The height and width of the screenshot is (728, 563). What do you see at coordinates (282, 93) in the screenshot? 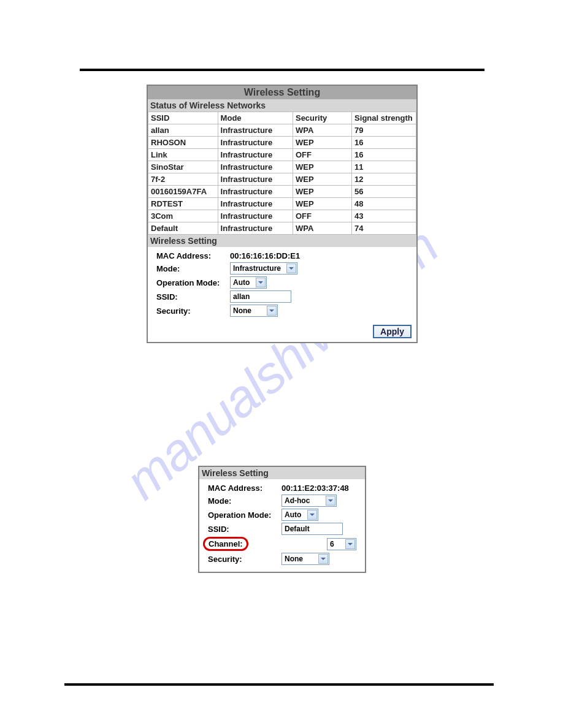
I see `panel-title: Wireless Setting` at bounding box center [282, 93].